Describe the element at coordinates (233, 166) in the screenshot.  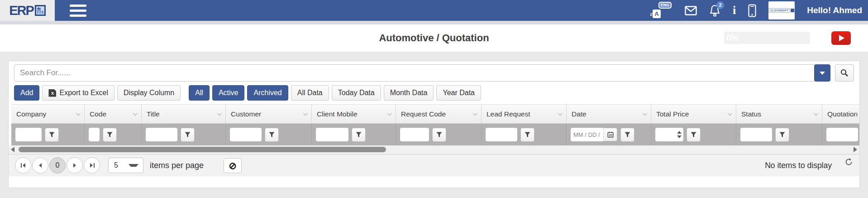
I see `clear-filters-button: ⊘` at that location.